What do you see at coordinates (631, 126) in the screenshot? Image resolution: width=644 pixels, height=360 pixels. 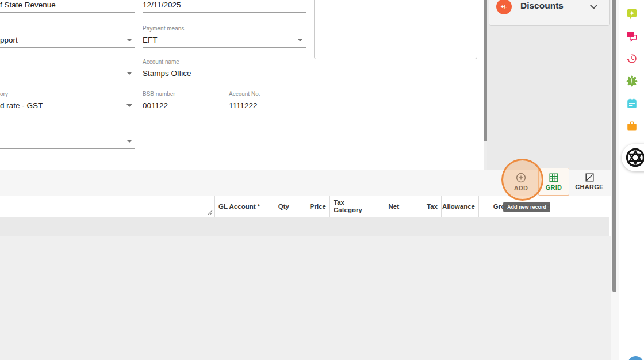 I see `briefcase-icon` at bounding box center [631, 126].